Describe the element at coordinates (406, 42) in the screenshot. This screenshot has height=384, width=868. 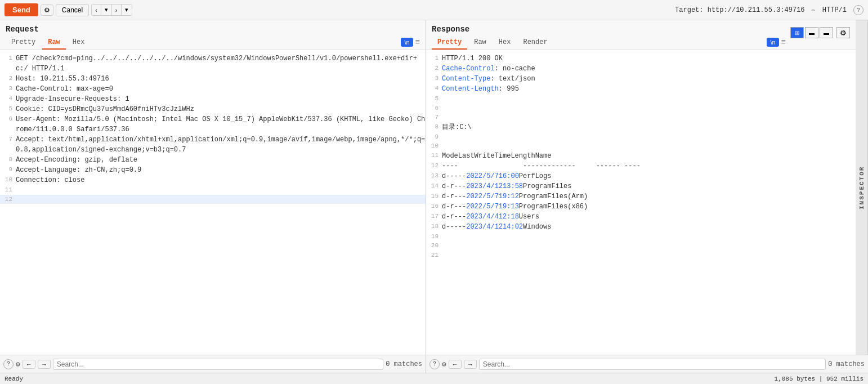
I see `request-ln-button: \n` at that location.